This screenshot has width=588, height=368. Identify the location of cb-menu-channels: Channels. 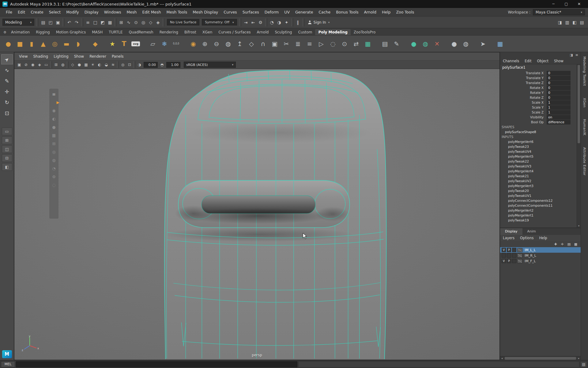
(511, 61).